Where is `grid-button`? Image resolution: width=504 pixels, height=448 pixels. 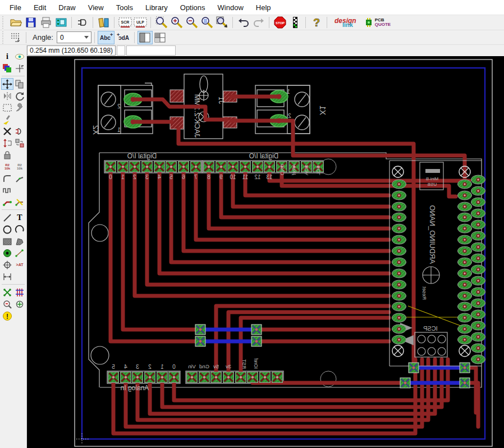
grid-button is located at coordinates (16, 38).